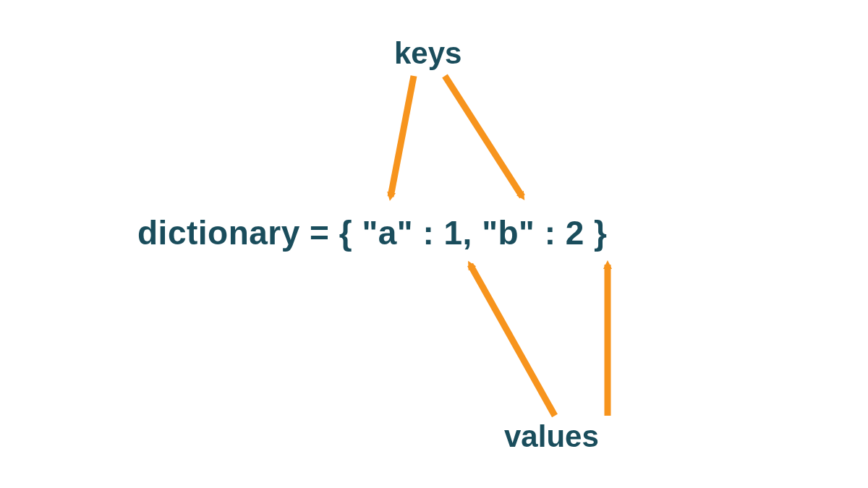  Describe the element at coordinates (373, 233) in the screenshot. I see `dictionary-code: dictionary = { "a" : 1, "b" : 2 }` at that location.